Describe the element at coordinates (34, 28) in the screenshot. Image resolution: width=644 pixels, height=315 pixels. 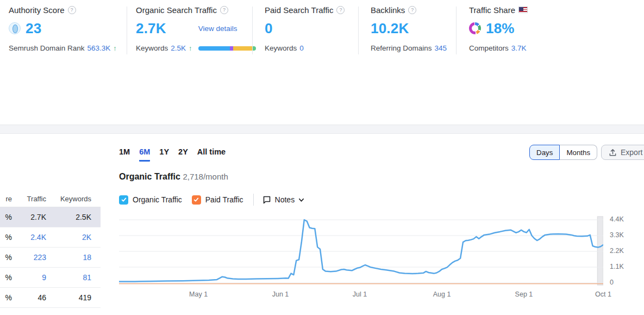
I see `authority-score-value: 23` at that location.